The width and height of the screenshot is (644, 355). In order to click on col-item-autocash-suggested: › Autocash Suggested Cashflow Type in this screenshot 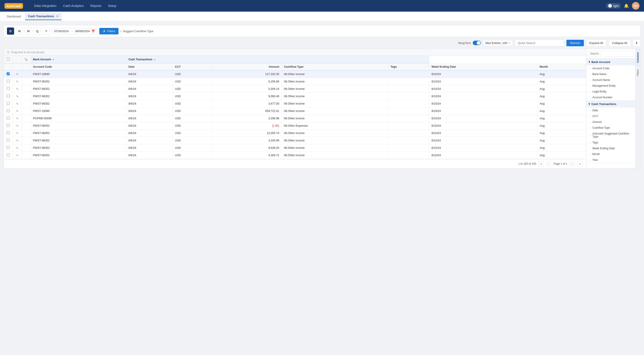, I will do `click(611, 135)`.